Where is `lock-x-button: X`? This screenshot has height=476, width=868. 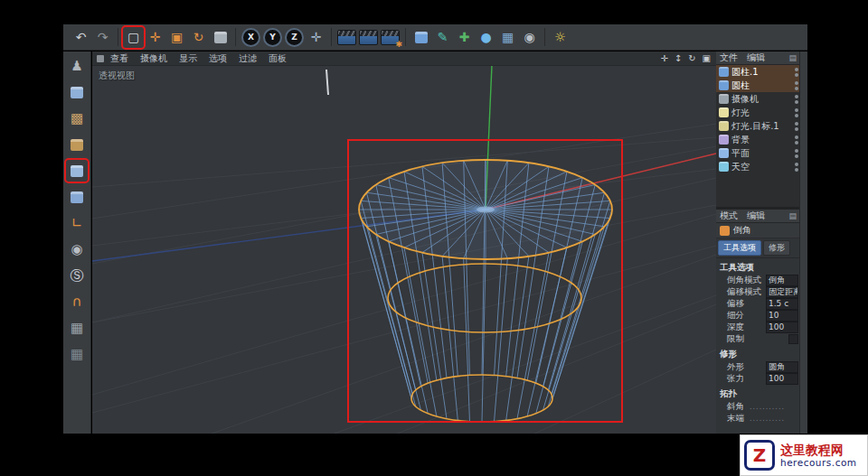 lock-x-button: X is located at coordinates (251, 38).